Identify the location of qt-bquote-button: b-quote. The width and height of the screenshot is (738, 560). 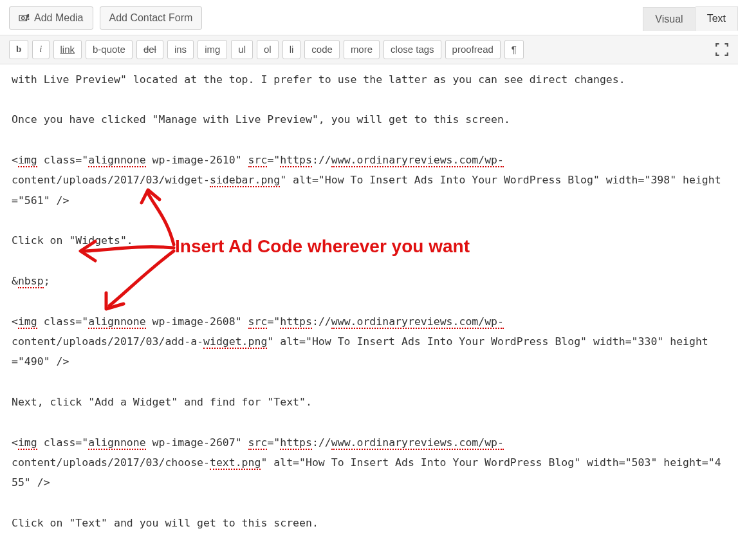
(109, 50).